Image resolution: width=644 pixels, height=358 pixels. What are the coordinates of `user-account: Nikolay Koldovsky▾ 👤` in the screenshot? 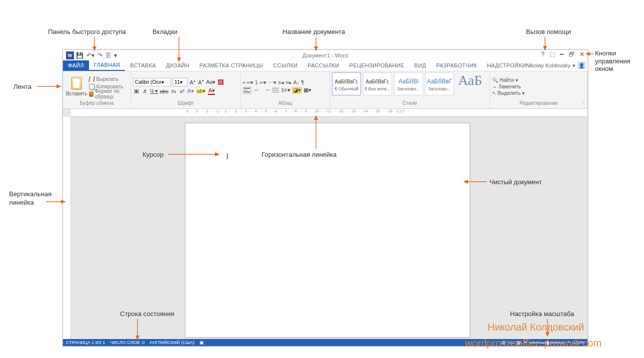 It's located at (556, 65).